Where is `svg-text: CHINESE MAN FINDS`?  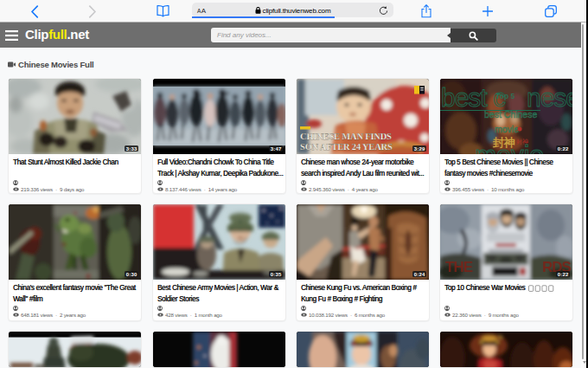 svg-text: CHINESE MAN FINDS is located at coordinates (346, 137).